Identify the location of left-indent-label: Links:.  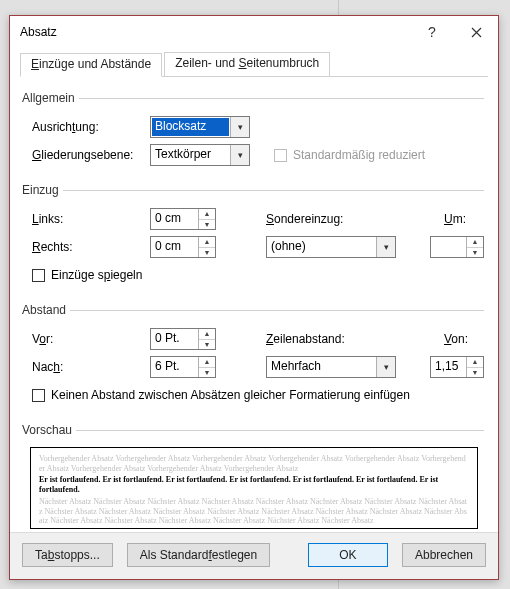
(87, 219).